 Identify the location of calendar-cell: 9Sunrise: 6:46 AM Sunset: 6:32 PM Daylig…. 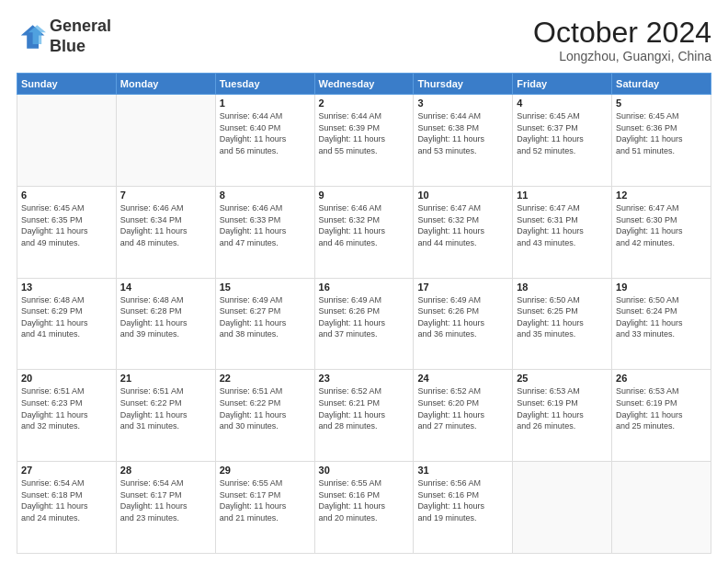
(364, 232).